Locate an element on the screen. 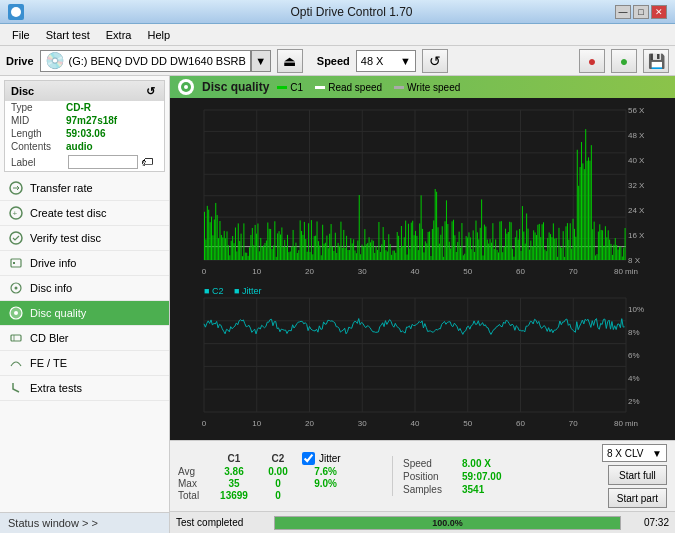  fe-te-icon is located at coordinates (16, 363).